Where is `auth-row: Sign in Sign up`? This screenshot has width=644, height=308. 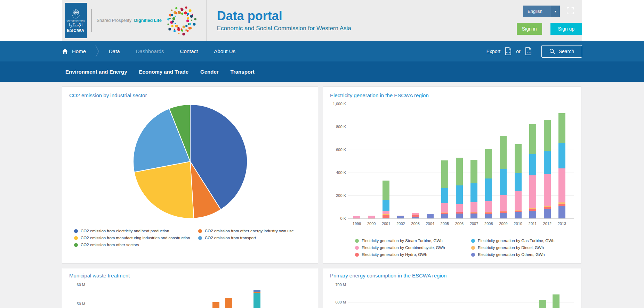 auth-row: Sign in Sign up is located at coordinates (549, 29).